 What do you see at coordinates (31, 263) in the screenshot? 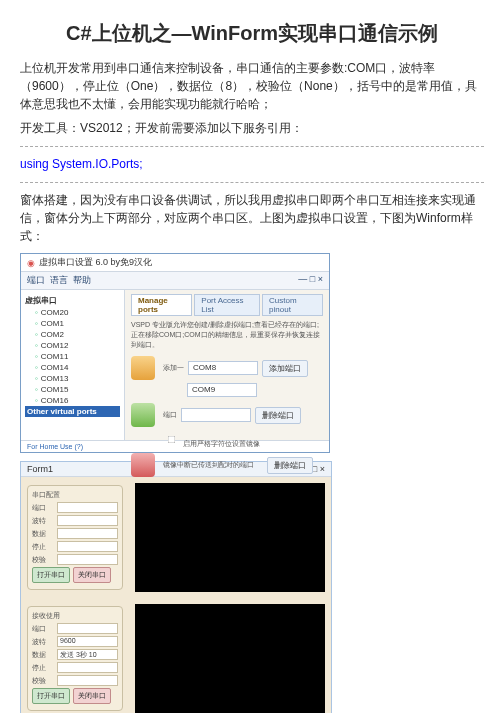
I see `app-icon: ◉` at bounding box center [31, 263].